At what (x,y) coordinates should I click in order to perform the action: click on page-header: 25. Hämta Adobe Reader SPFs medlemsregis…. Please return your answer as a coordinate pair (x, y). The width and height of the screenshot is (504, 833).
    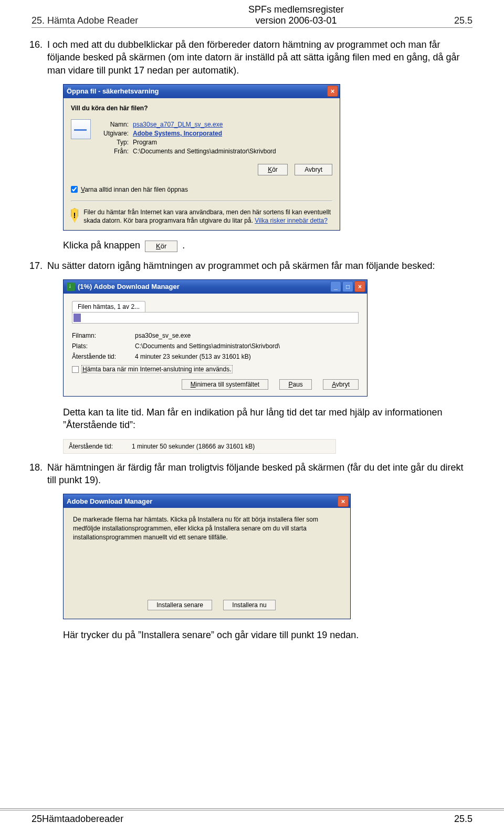
    Looking at the image, I should click on (252, 14).